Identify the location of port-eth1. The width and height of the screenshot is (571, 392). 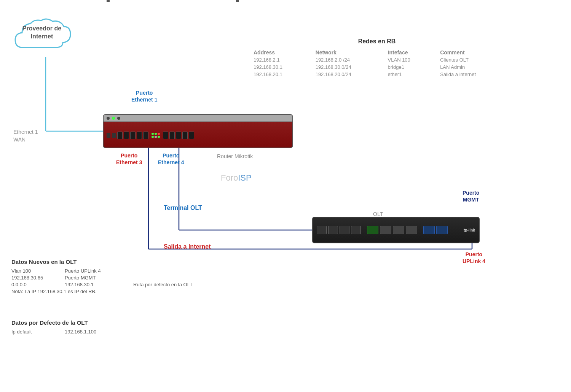
(120, 135).